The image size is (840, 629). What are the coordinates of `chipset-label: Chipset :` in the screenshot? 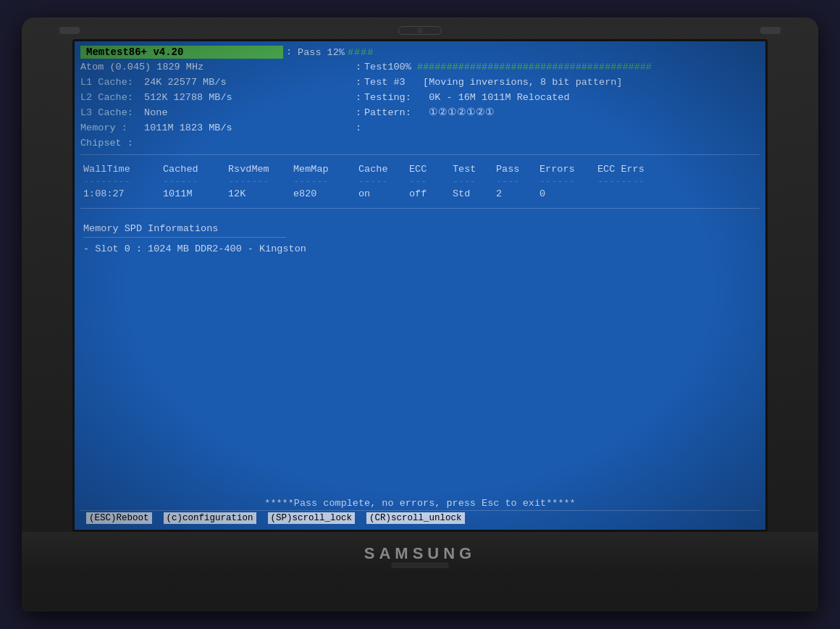 It's located at (109, 143).